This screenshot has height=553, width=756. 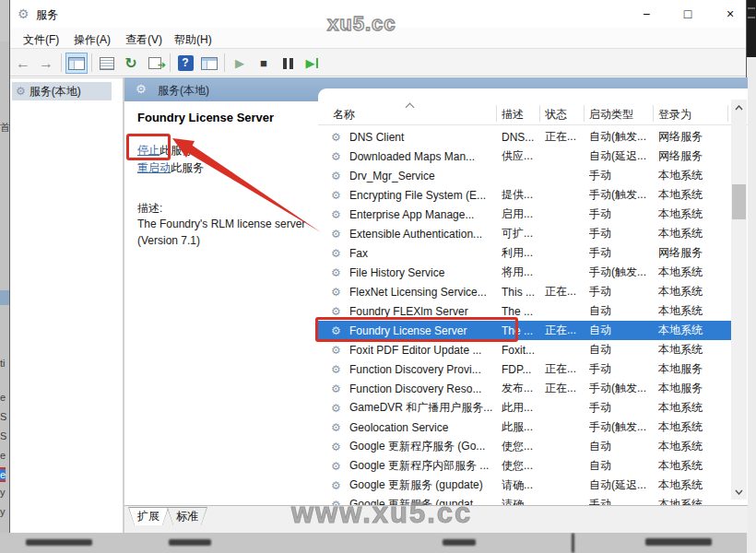 What do you see at coordinates (187, 516) in the screenshot?
I see `tab-standard: 标准` at bounding box center [187, 516].